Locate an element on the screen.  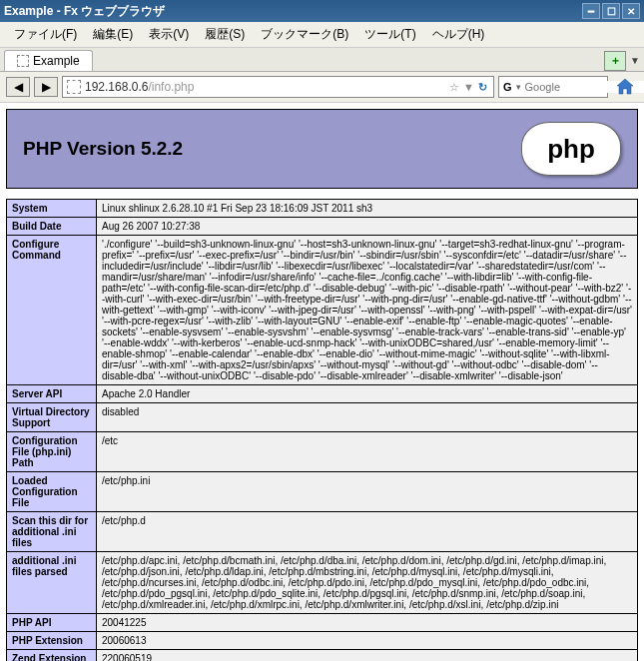
cell-value: /etc/php.d/apc.ini, /etc/php.d/bcmath.in… is located at coordinates (367, 583).